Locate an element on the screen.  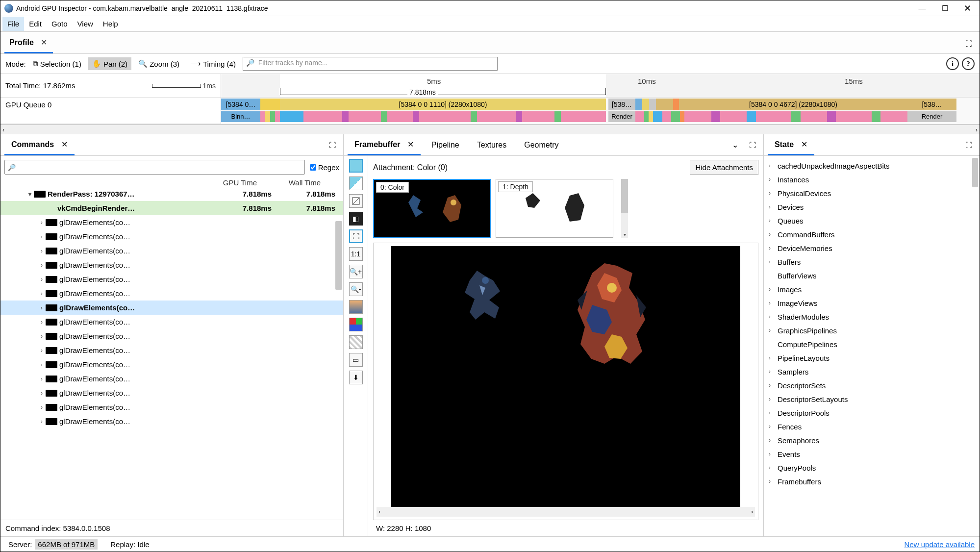
menu-edit: Edit is located at coordinates (35, 24).